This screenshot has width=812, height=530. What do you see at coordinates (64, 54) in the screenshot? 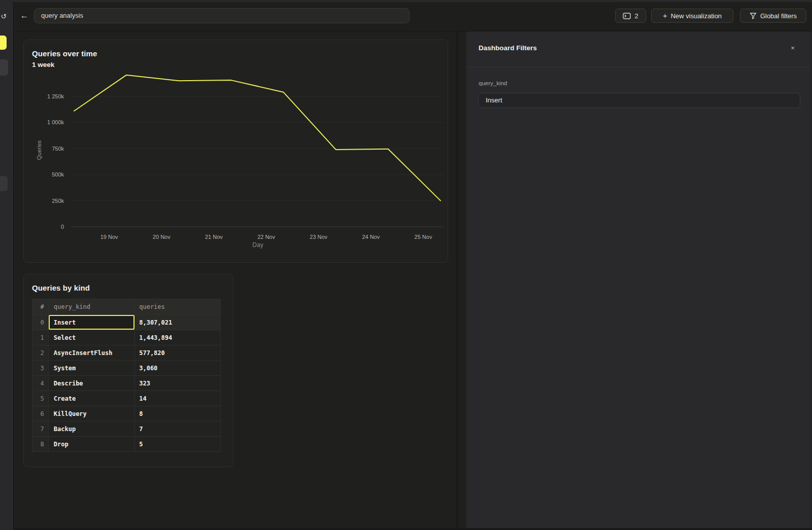
I see `chart-title: Queries over time` at bounding box center [64, 54].